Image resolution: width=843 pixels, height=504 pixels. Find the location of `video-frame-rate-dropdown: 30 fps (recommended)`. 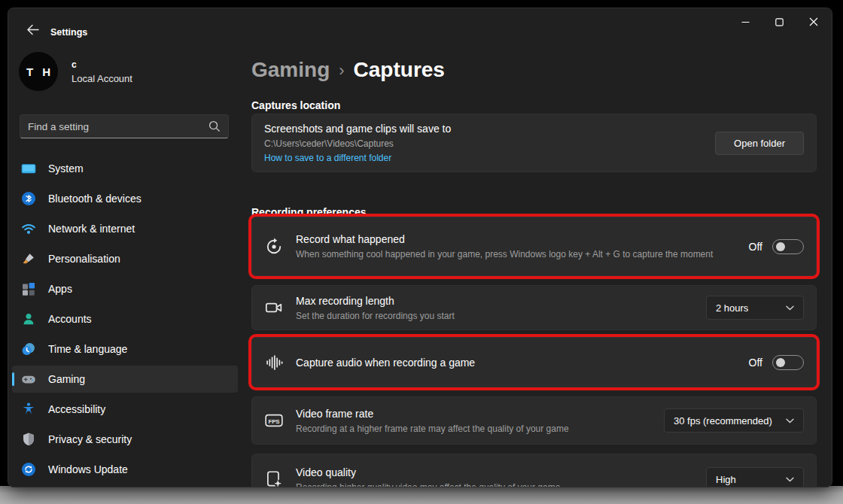

video-frame-rate-dropdown: 30 fps (recommended) is located at coordinates (734, 421).